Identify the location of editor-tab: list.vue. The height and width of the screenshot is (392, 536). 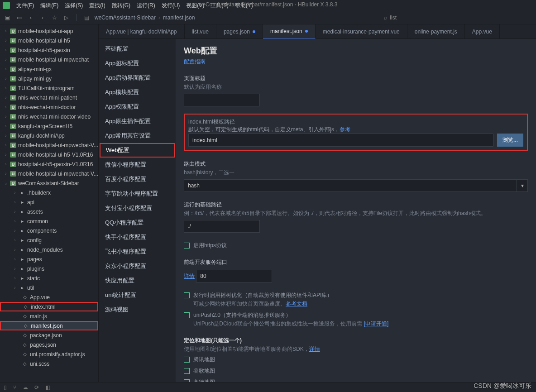
(201, 32).